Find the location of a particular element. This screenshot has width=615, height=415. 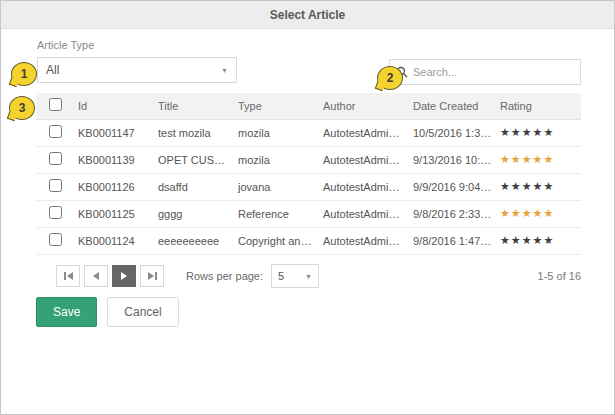

column-header-type: Type is located at coordinates (276, 106).